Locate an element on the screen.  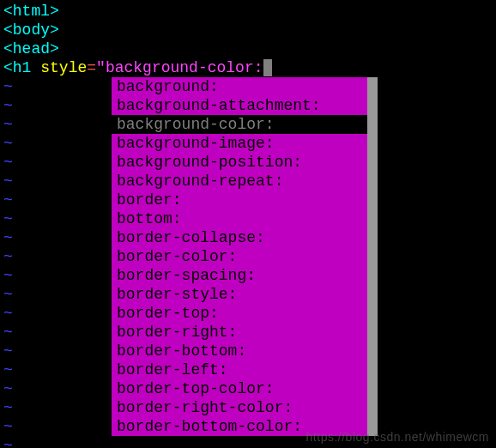
equals-sign: = is located at coordinates (91, 68).